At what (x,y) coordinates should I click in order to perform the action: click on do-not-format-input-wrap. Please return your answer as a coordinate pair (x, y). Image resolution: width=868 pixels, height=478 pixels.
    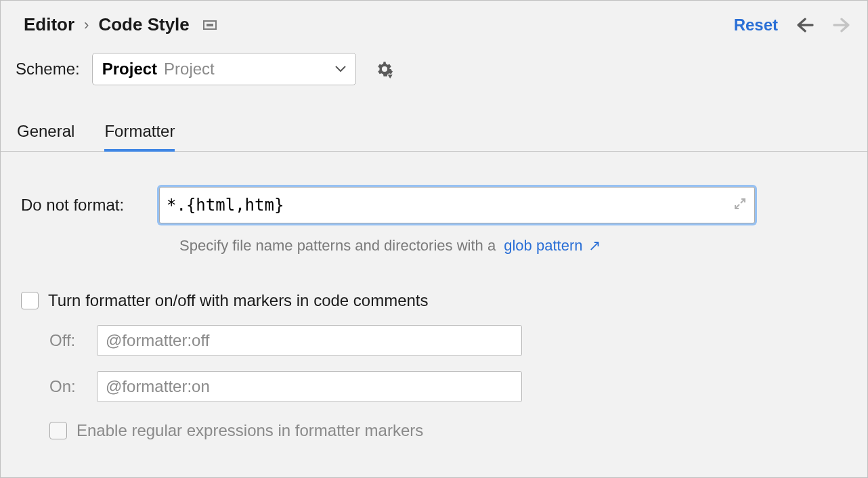
    Looking at the image, I should click on (457, 205).